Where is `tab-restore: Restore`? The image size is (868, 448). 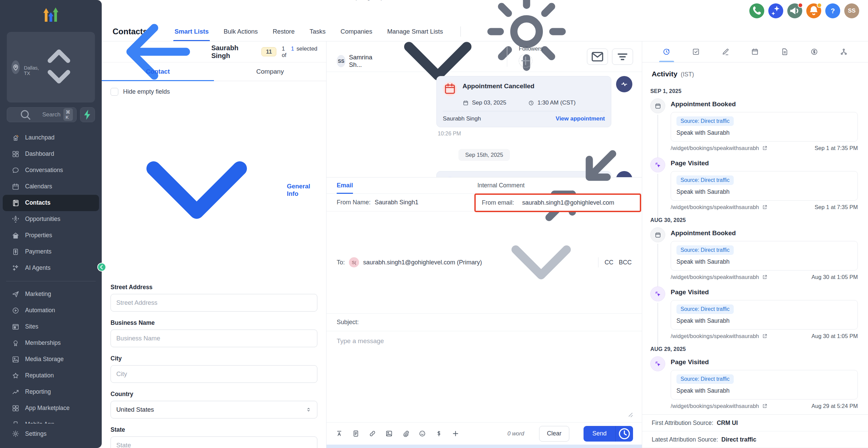 tab-restore: Restore is located at coordinates (283, 31).